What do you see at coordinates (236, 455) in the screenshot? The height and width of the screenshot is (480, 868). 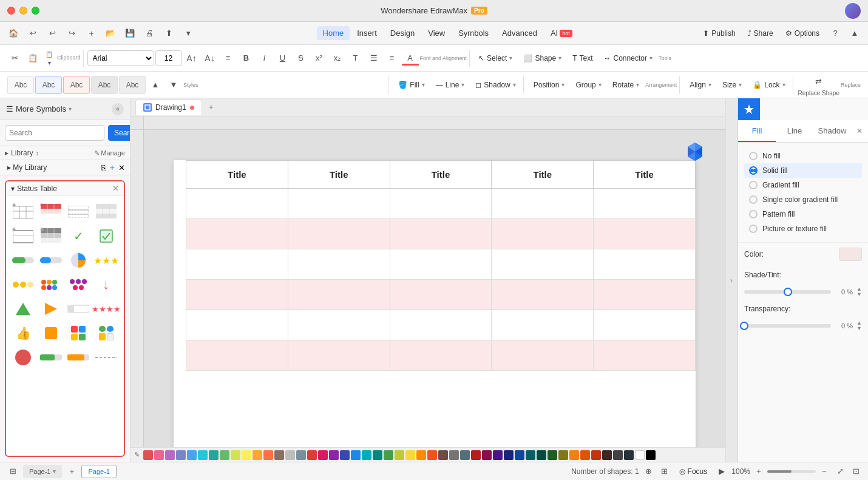 I see `color-swatch-lime` at bounding box center [236, 455].